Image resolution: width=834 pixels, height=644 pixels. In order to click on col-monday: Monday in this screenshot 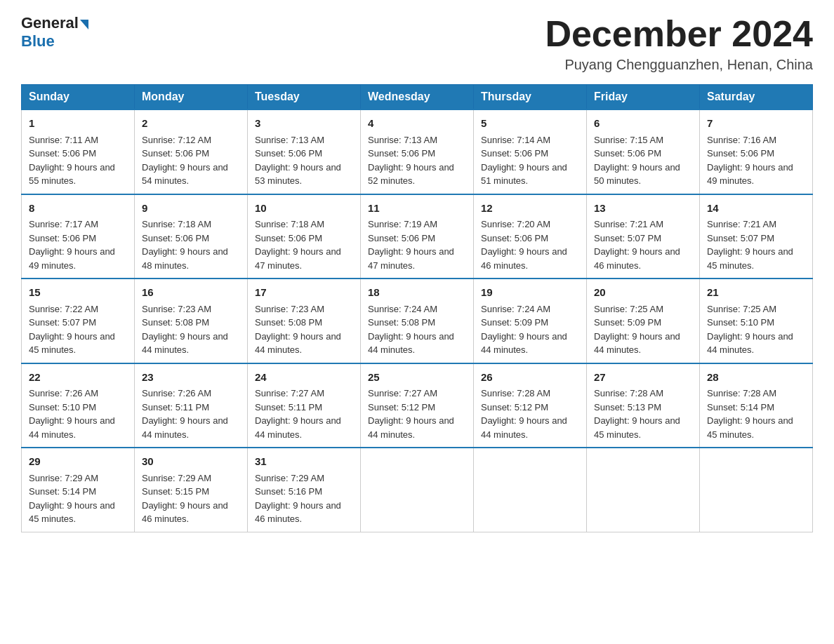, I will do `click(191, 98)`.